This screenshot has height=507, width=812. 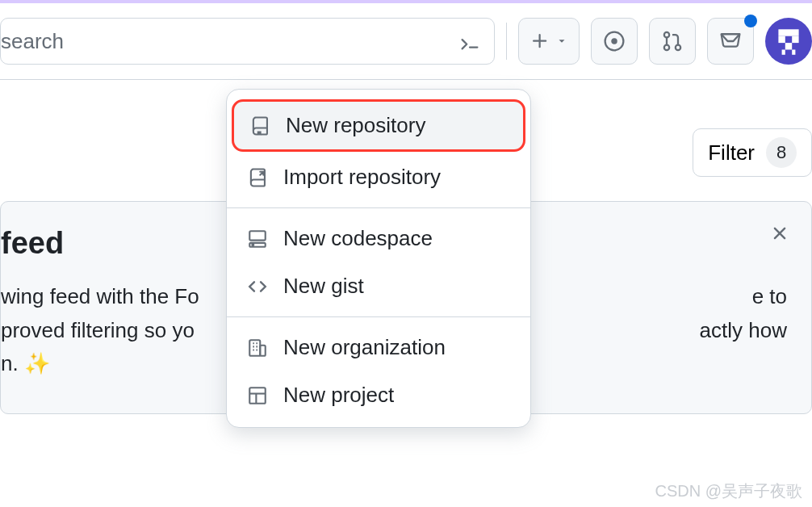 What do you see at coordinates (260, 126) in the screenshot?
I see `repo-icon` at bounding box center [260, 126].